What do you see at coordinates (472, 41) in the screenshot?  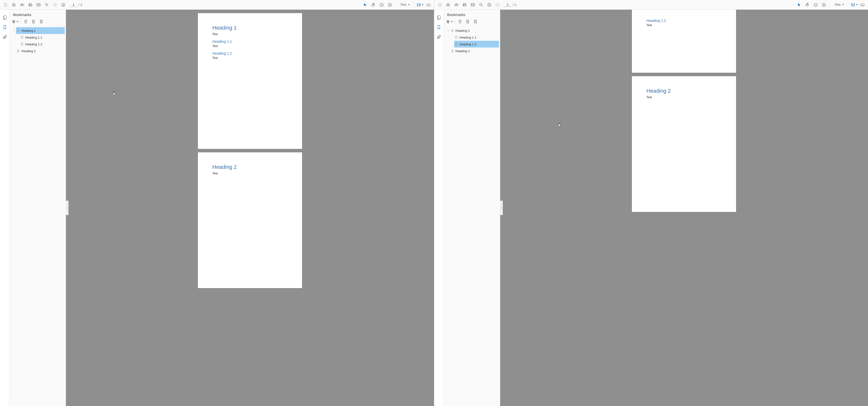 I see `bookmark-tree: Heading 1Heading 1.1Heading 1.2Heading 2` at bounding box center [472, 41].